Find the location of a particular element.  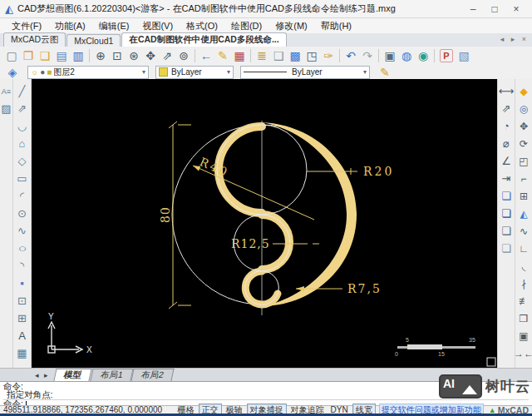

arc-icon: ◡ is located at coordinates (22, 126).